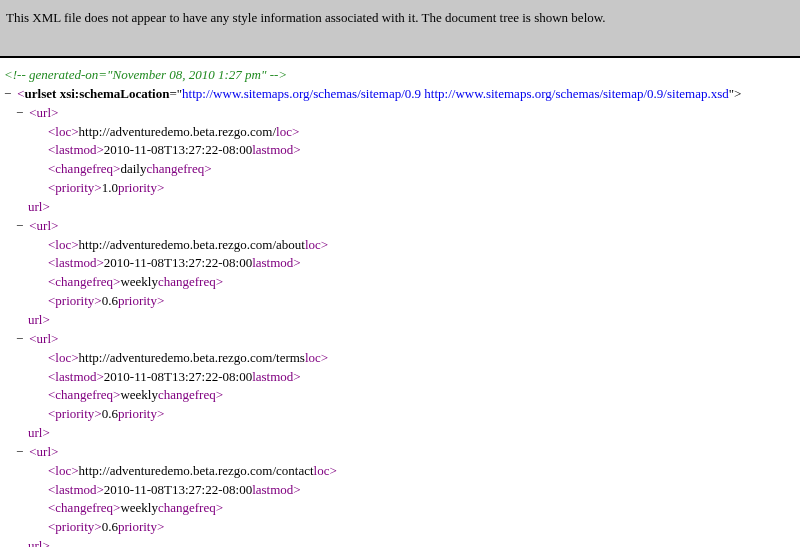 Image resolution: width=800 pixels, height=547 pixels. I want to click on attr-name: xsi:schemaLocation, so click(112, 94).